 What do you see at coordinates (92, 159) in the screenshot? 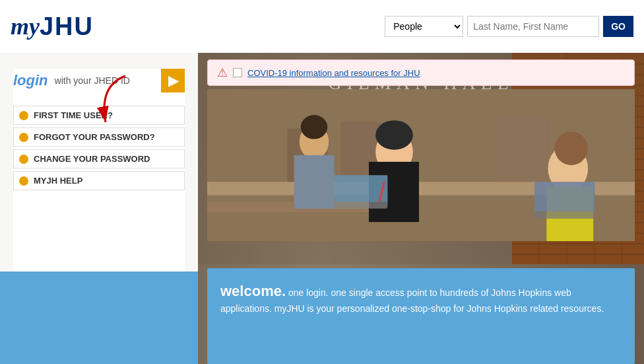
I see `menu-item-label: CHANGE YOUR PASSWORD` at bounding box center [92, 159].